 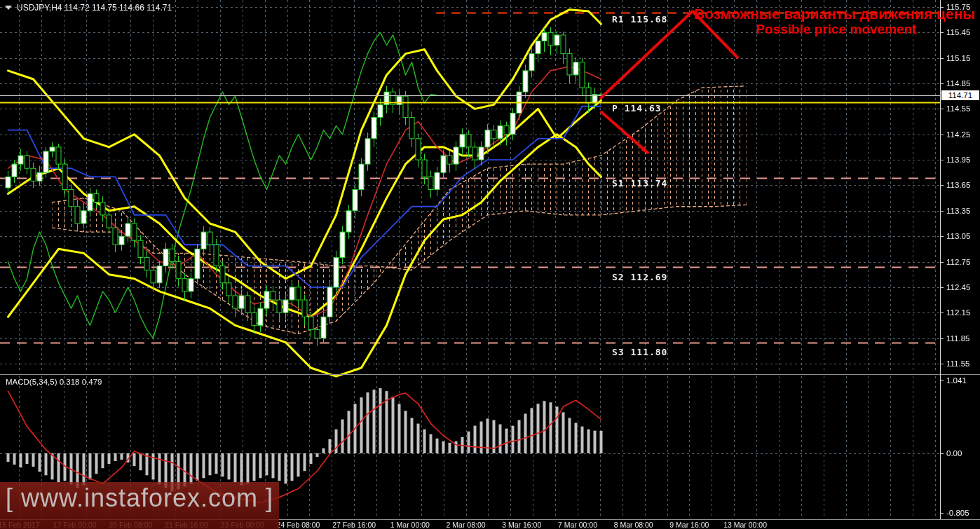 I want to click on price-tick-label: 113.95, so click(x=958, y=160).